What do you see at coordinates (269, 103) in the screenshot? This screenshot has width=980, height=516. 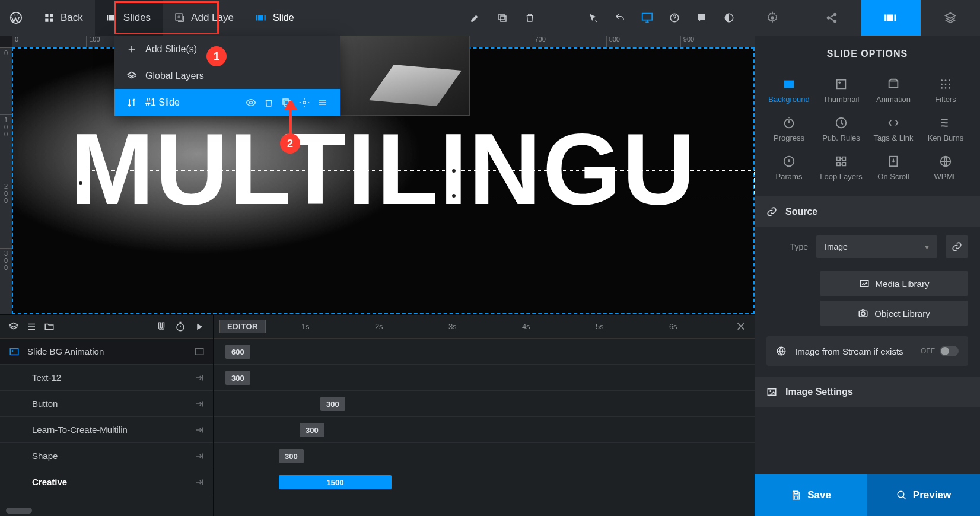 I see `slide-delete` at bounding box center [269, 103].